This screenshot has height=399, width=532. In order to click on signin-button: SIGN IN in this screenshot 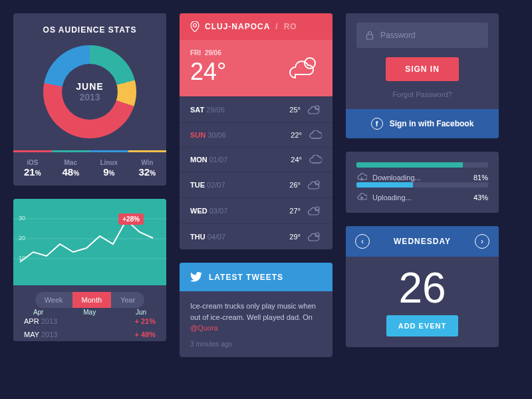, I will do `click(422, 69)`.